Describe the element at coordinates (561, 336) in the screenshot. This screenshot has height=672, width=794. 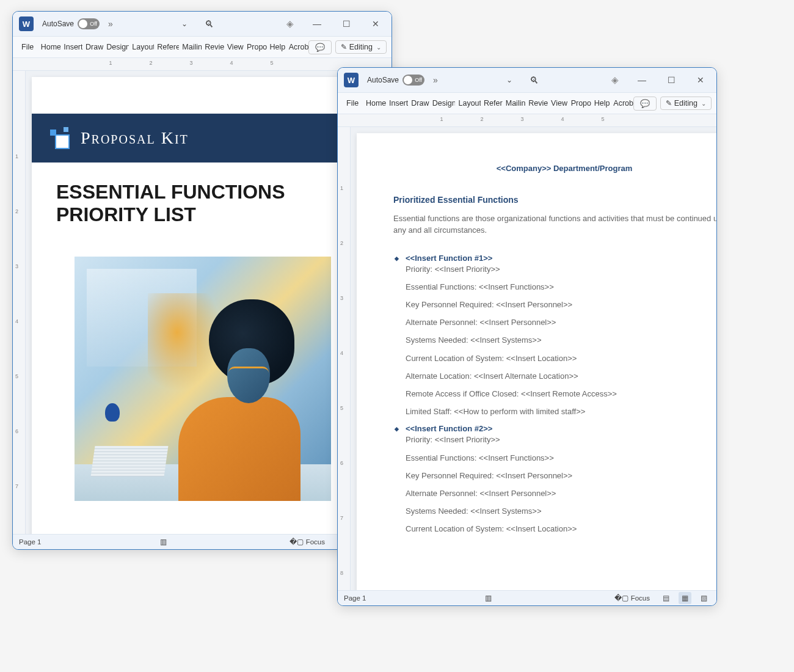
I see `function-block-1: <<Insert Function #1>> Priority` at that location.